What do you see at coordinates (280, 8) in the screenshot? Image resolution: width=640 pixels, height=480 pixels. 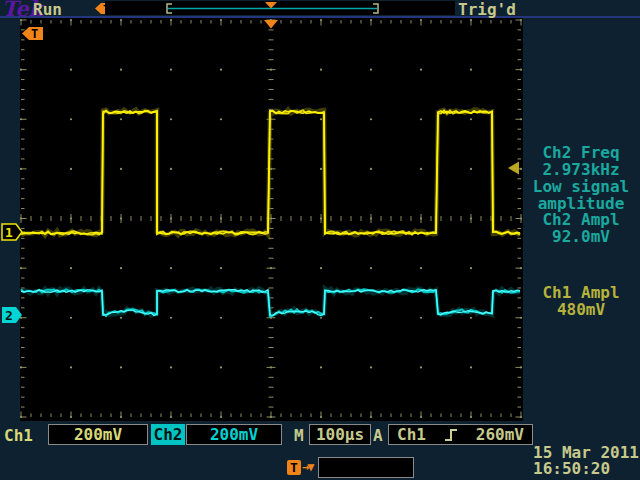 I see `record-view-bar` at bounding box center [280, 8].